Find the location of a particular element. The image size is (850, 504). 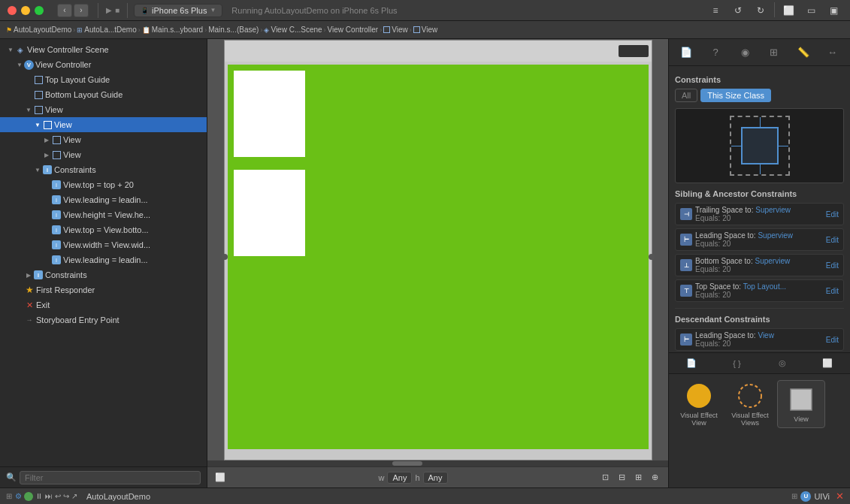

tab-quick-help: ? is located at coordinates (715, 53).